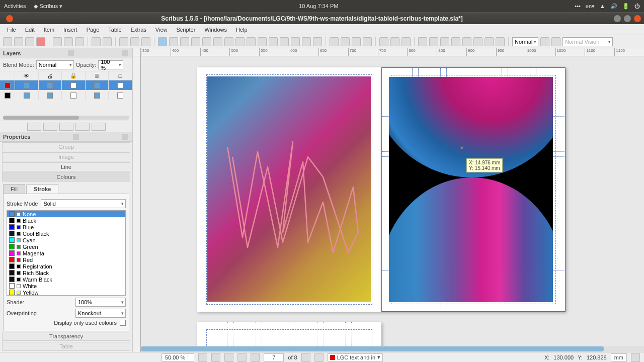  What do you see at coordinates (637, 6) in the screenshot?
I see `power-icon: ⏻` at bounding box center [637, 6].